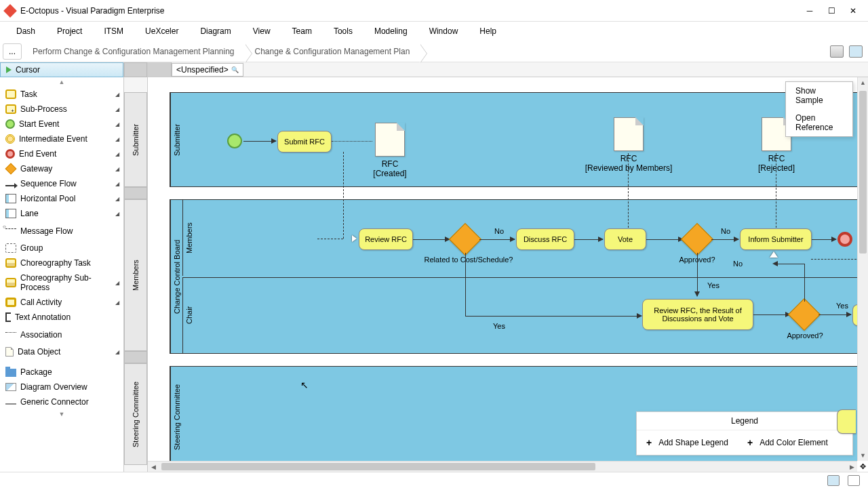  I want to click on ctx-open-reference: Open Reference, so click(819, 123).